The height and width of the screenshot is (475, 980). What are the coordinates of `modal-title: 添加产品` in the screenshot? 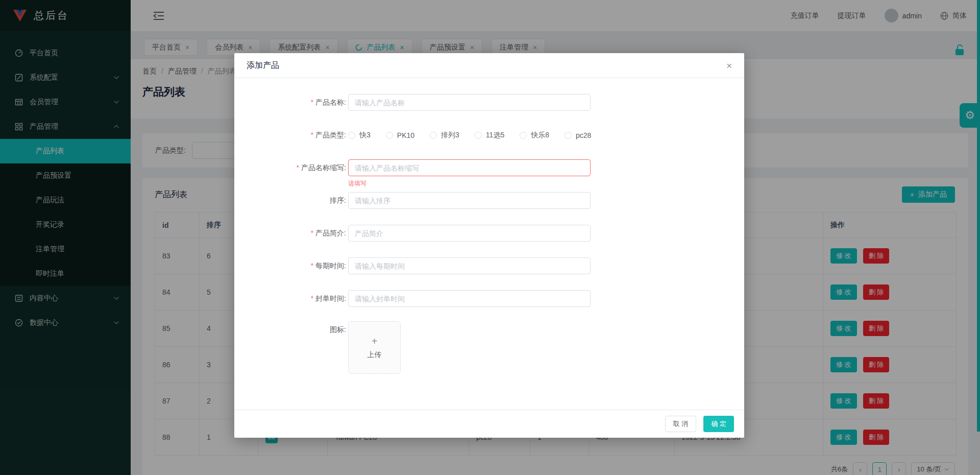 It's located at (263, 65).